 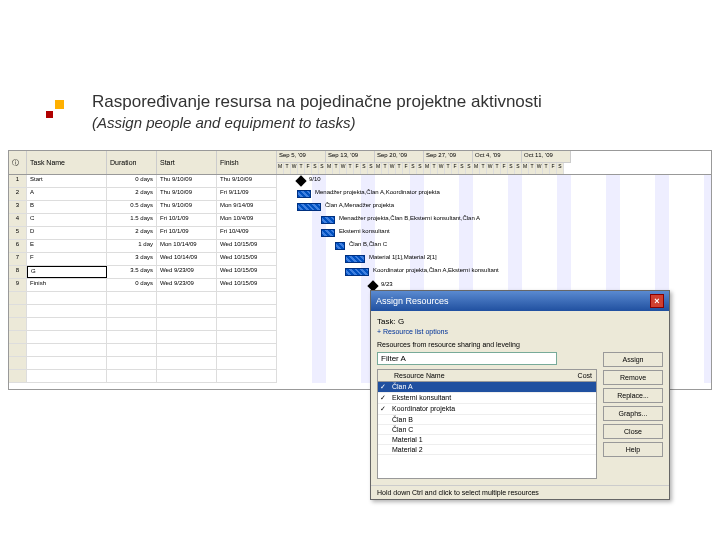 I want to click on row-id: 5, so click(x=18, y=233).